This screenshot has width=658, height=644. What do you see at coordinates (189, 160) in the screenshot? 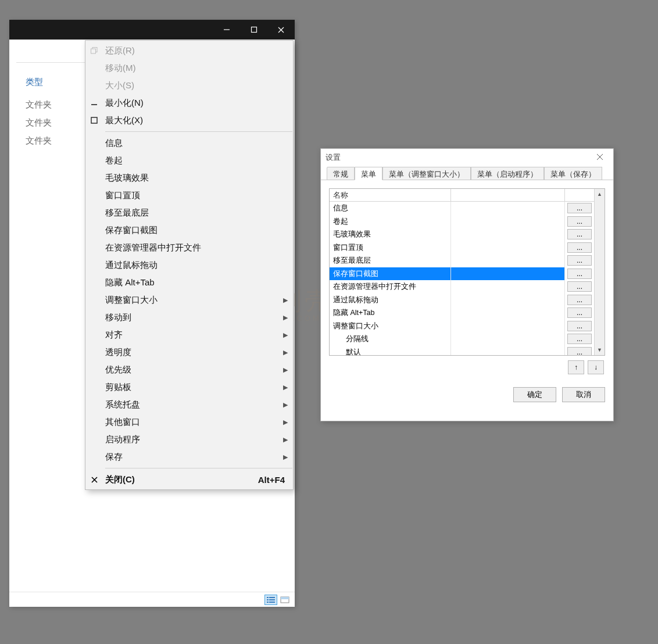
I see `menu-item: 卷起` at bounding box center [189, 160].